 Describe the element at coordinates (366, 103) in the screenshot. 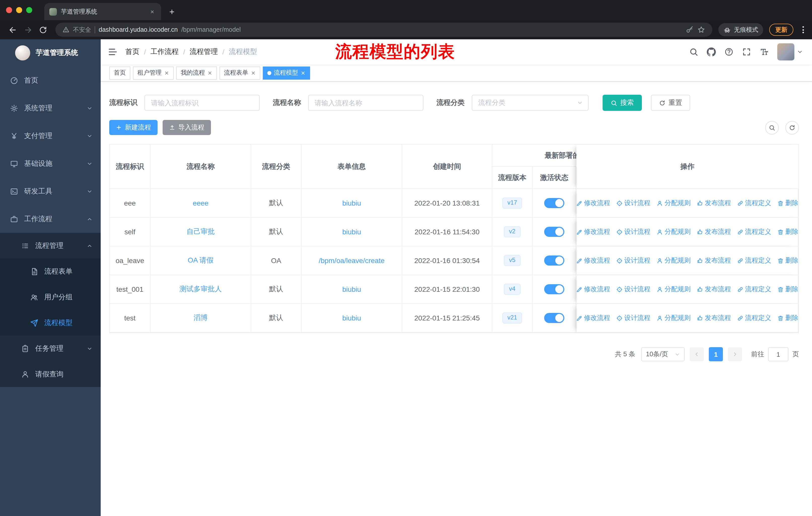

I see `process-name-input` at that location.